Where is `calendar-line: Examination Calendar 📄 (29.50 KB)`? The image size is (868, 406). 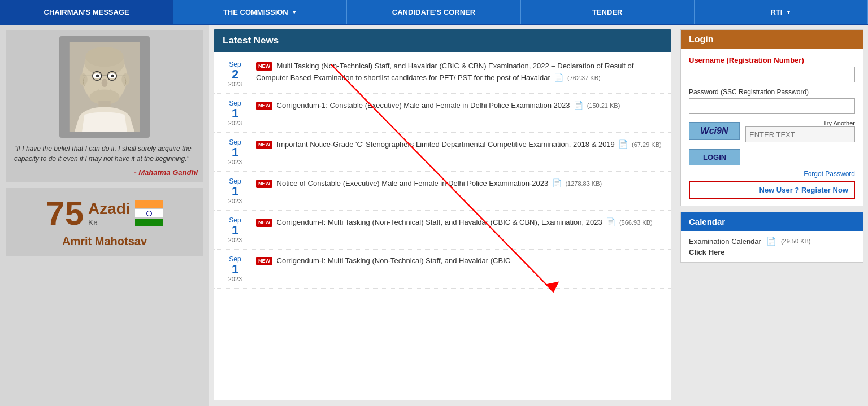 calendar-line: Examination Calendar 📄 (29.50 KB) is located at coordinates (772, 241).